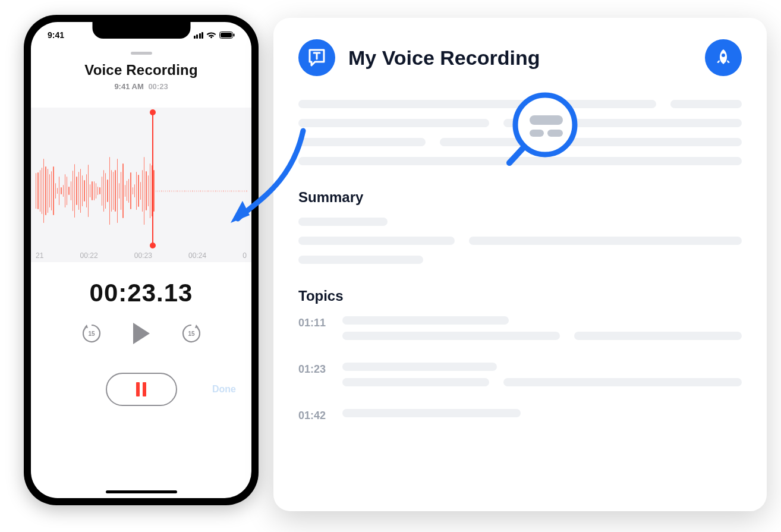 The width and height of the screenshot is (781, 532). Describe the element at coordinates (520, 417) in the screenshot. I see `topic-item: 01:42` at that location.